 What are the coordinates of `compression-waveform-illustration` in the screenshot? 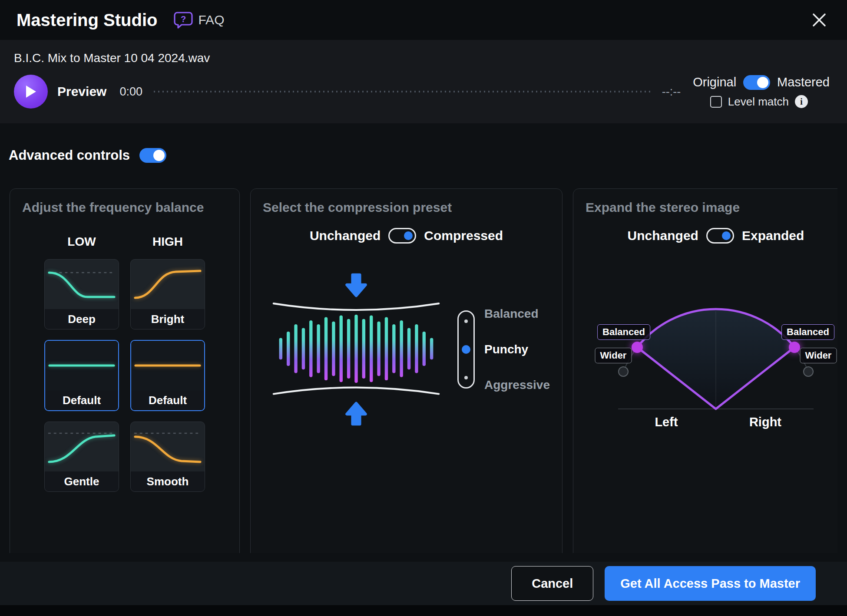 It's located at (356, 349).